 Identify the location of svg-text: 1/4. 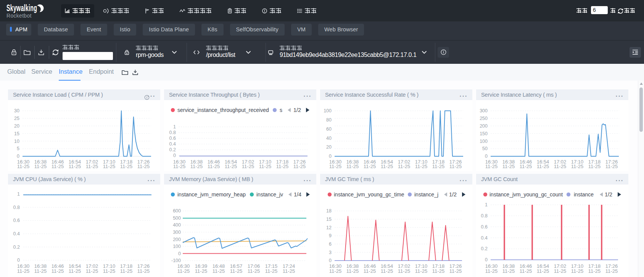
(298, 194).